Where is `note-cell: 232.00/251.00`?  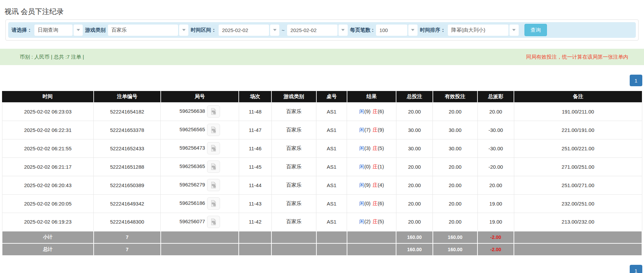 note-cell: 232.00/251.00 is located at coordinates (578, 203).